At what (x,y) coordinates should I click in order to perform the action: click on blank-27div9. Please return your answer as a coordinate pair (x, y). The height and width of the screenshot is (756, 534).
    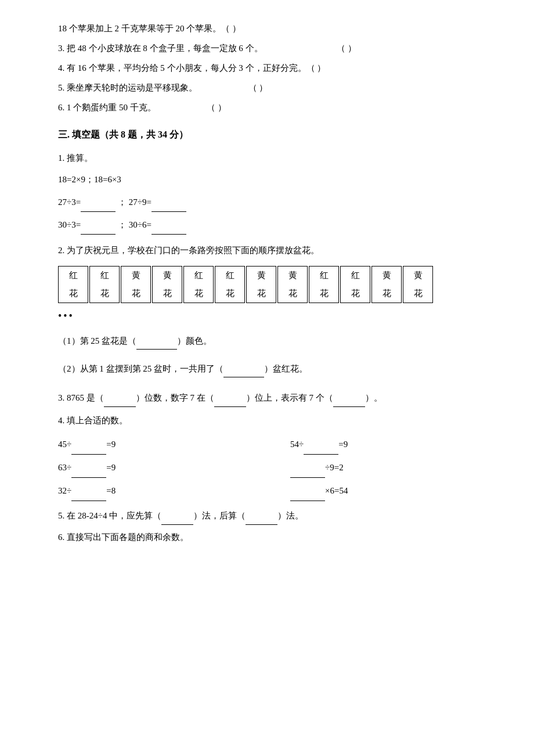
    Looking at the image, I should click on (169, 207).